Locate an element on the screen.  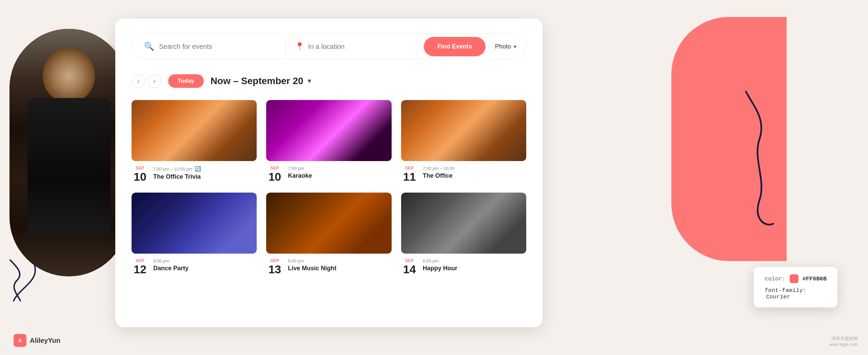
search-icon: 🔍 is located at coordinates (149, 46).